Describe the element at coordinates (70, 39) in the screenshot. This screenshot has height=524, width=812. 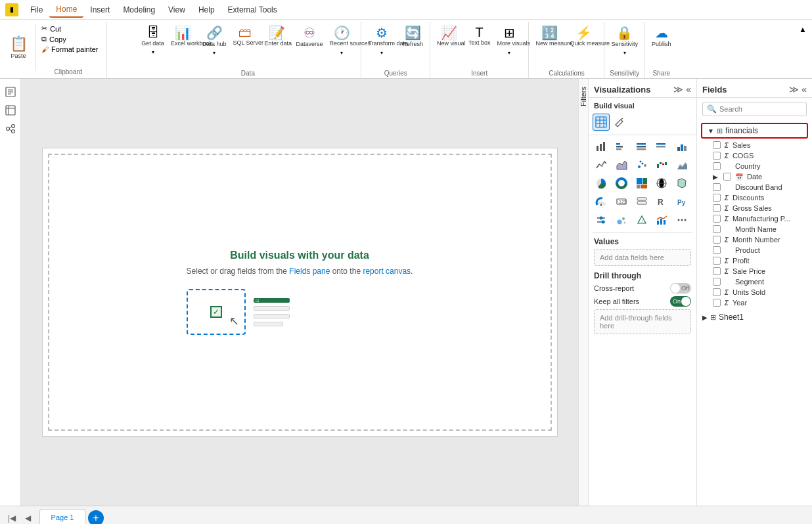
I see `copy-button: ⧉ Copy` at that location.